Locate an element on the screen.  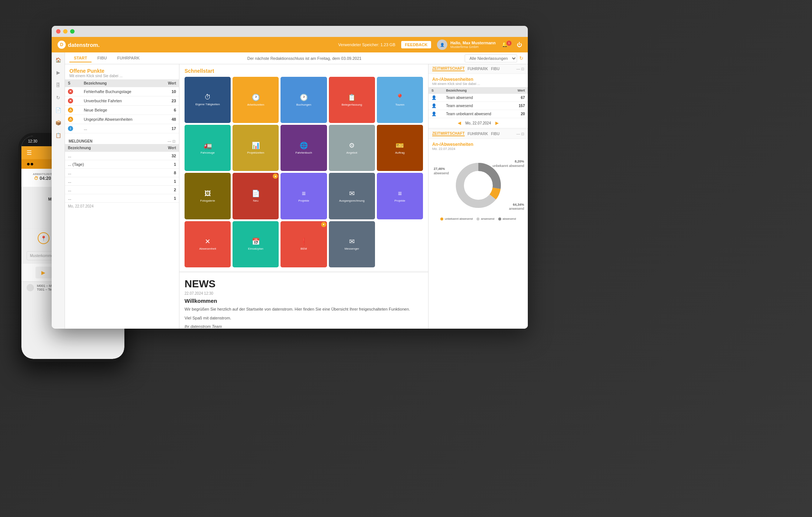
refresh-icon: ↻ is located at coordinates (521, 58).